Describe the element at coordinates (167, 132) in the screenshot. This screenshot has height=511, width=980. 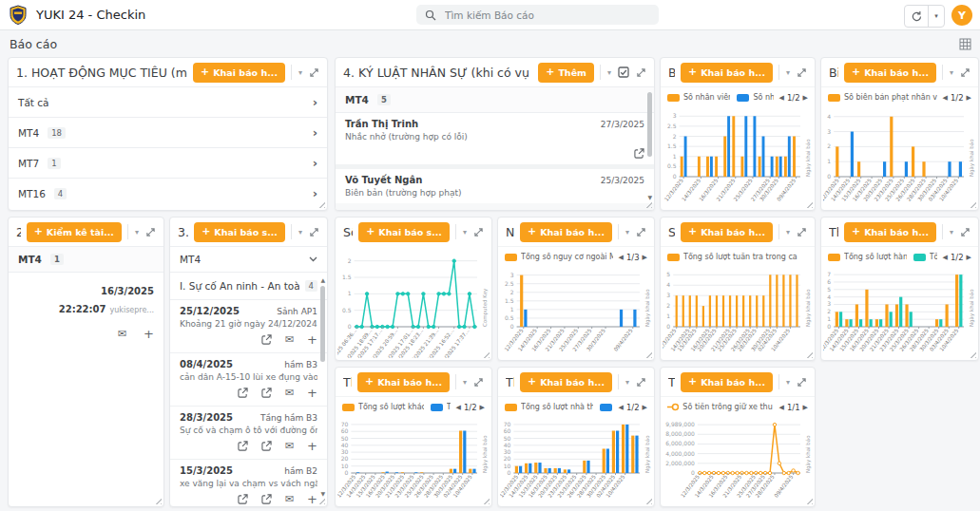
I see `list-item-mt4: MT418›` at that location.